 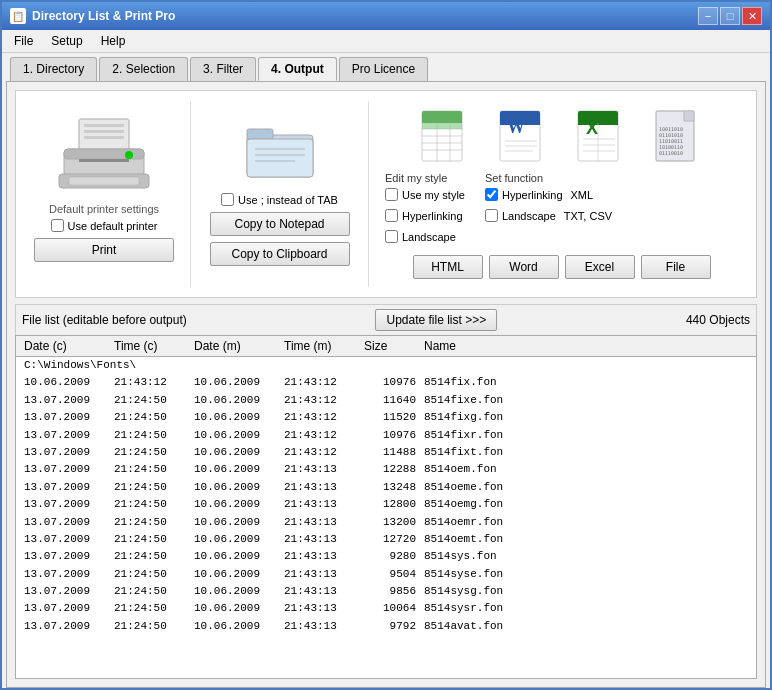 I want to click on col-size: Size, so click(x=390, y=346).